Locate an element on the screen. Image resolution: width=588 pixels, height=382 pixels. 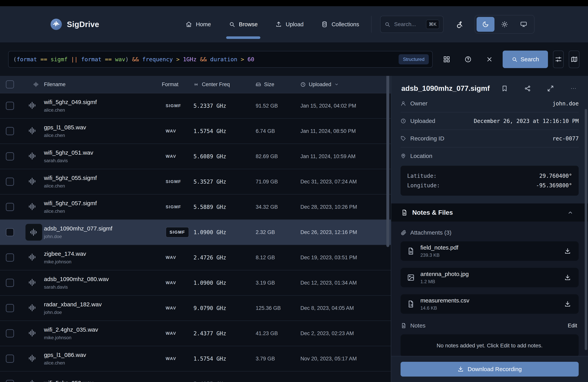
theme-system-monitor-icon is located at coordinates (524, 24).